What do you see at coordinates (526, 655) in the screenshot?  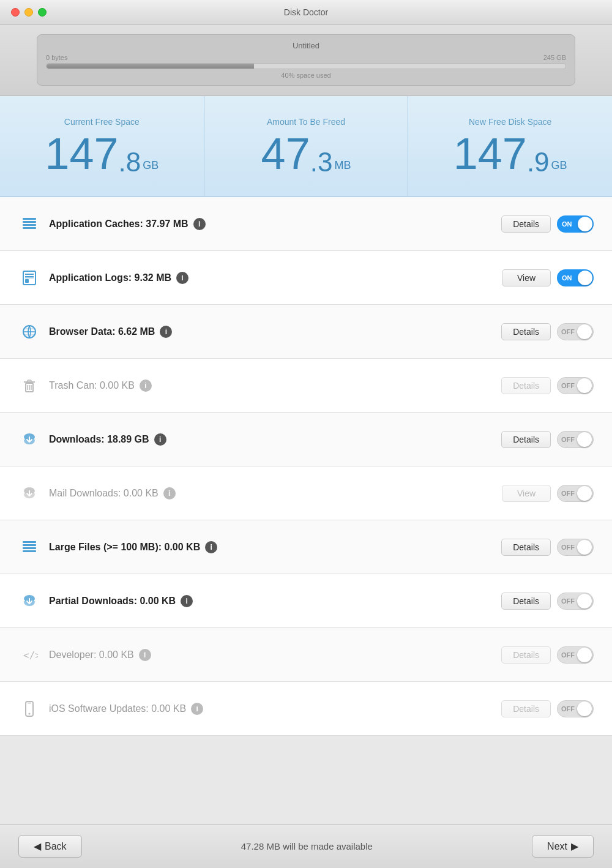 I see `developer-action-button: Details` at bounding box center [526, 655].